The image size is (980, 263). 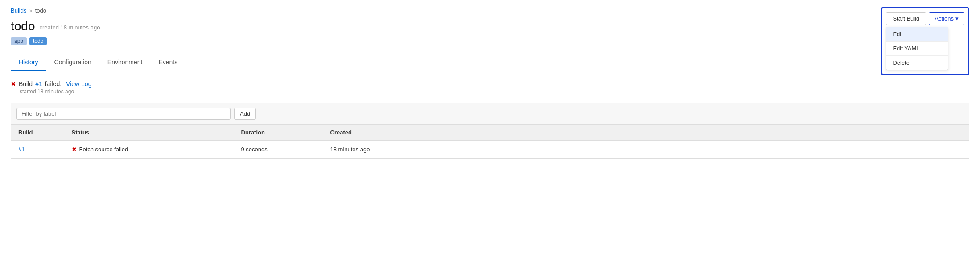 What do you see at coordinates (490, 150) in the screenshot?
I see `table-row: #1 ✖Fetch source failed 9 seconds 18 min…` at bounding box center [490, 150].